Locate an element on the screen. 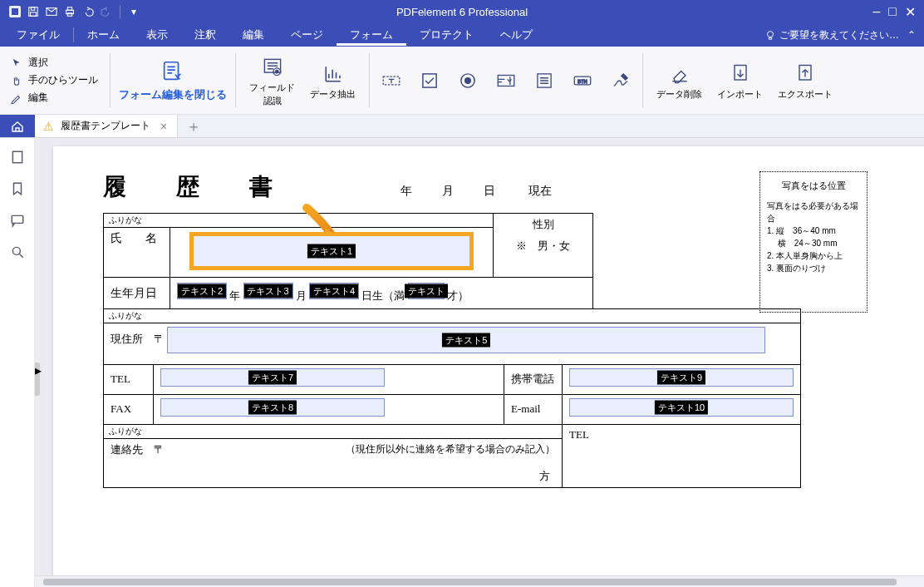 This screenshot has height=587, width=924. quick-access-toolbar: ▾ is located at coordinates (71, 12).